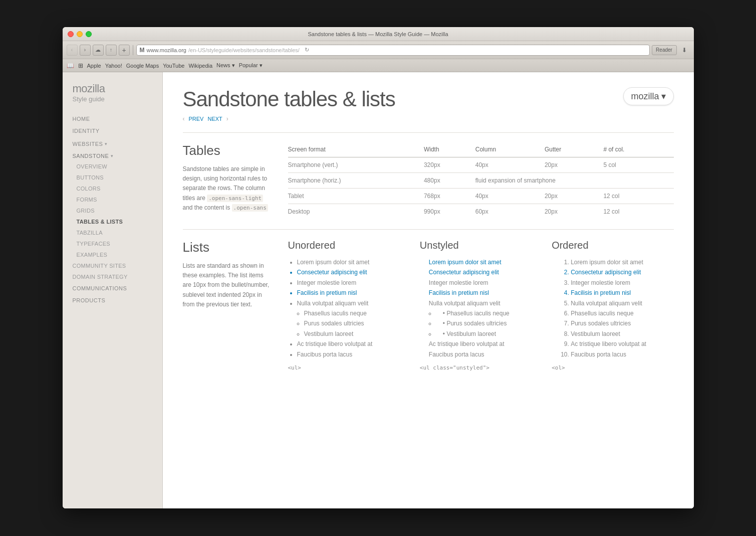 This screenshot has width=756, height=536. Describe the element at coordinates (356, 197) in the screenshot. I see `cell-format-2: Tablet` at that location.